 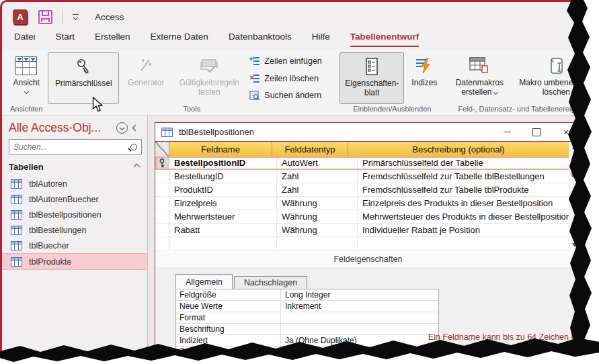 What do you see at coordinates (368, 203) in the screenshot?
I see `field-row-einzelpreis: Einzelpreis Währung Einzelpreis des Prod…` at bounding box center [368, 203].